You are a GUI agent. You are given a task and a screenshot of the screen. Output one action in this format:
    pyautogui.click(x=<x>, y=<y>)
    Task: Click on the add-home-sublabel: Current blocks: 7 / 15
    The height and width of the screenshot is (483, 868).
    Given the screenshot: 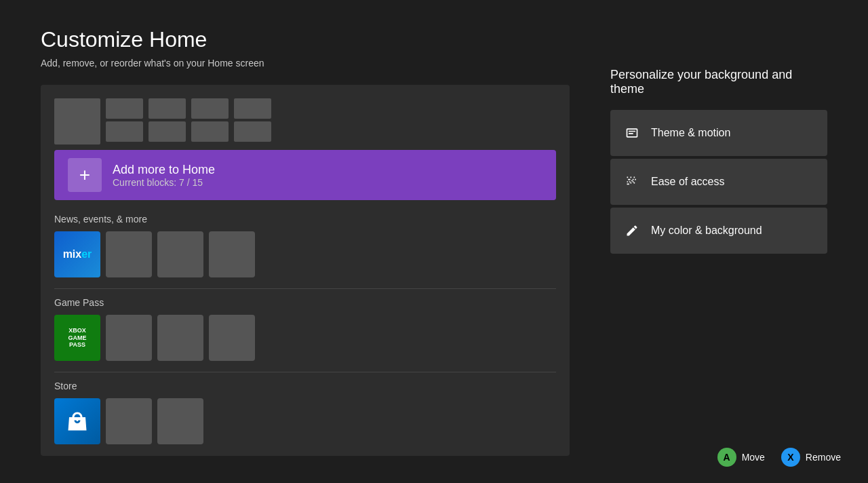 What is the action you would take?
    pyautogui.click(x=164, y=182)
    